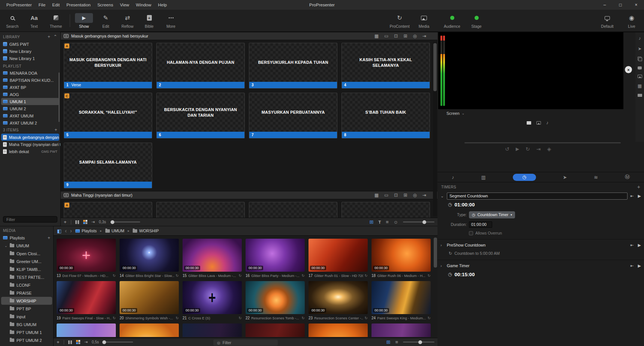 The width and height of the screenshot is (644, 346). I want to click on media-folder-item: Greeter UM..., so click(27, 261).